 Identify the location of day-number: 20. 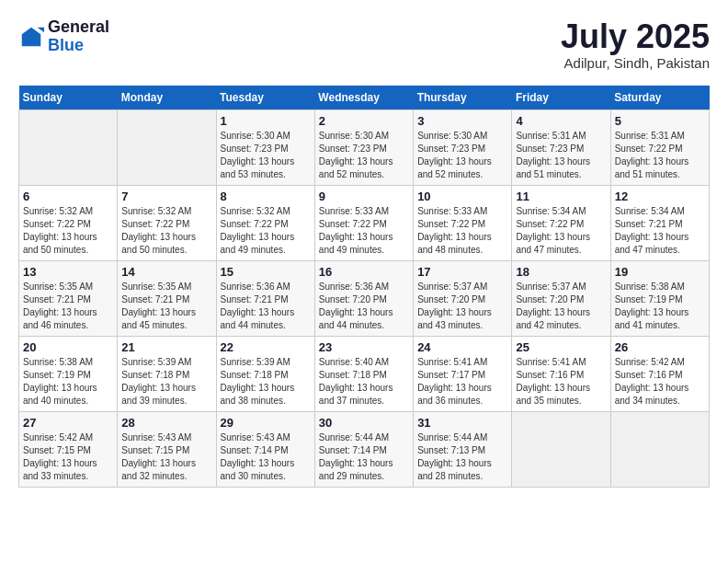
(68, 348).